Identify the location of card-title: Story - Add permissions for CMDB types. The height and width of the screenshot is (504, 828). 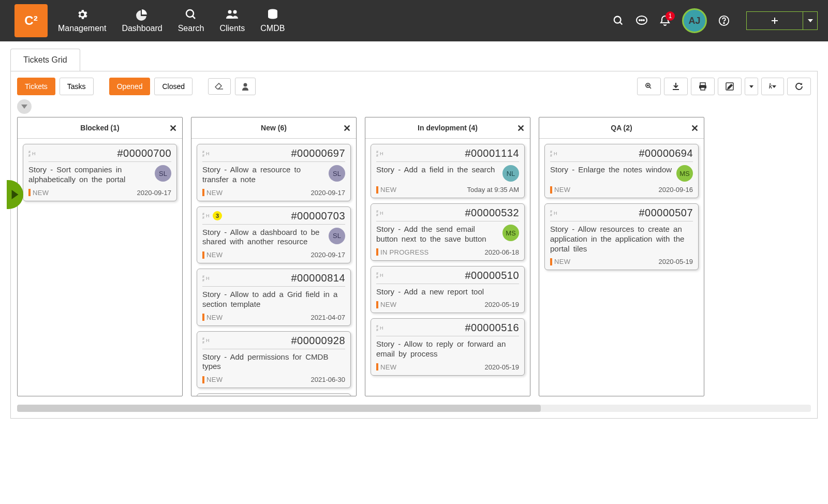
(274, 362).